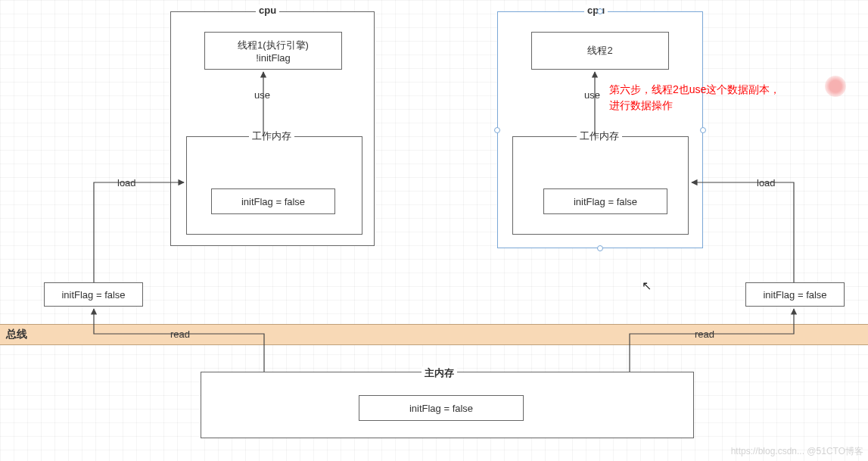 The width and height of the screenshot is (868, 461). I want to click on cpu2-workmem-value-box: initFlag = false, so click(605, 201).